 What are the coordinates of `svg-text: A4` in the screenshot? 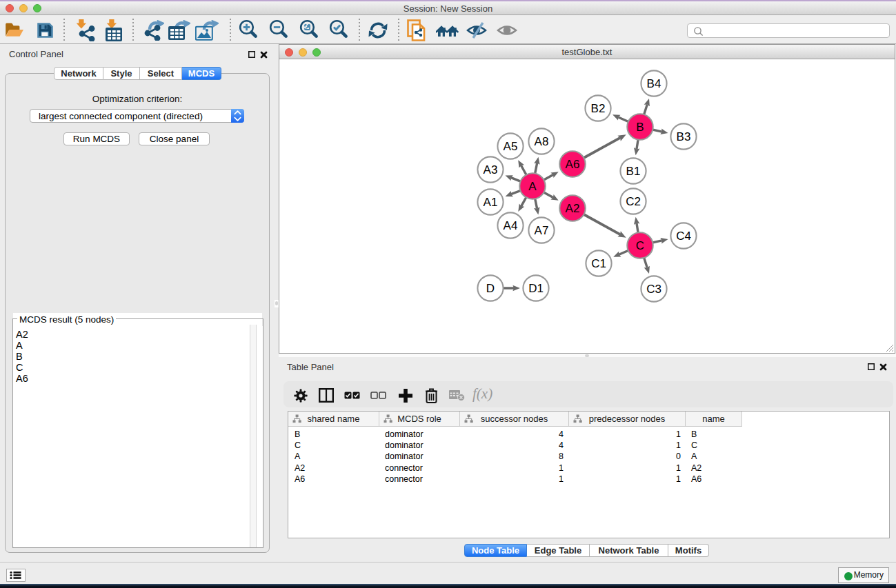 It's located at (510, 226).